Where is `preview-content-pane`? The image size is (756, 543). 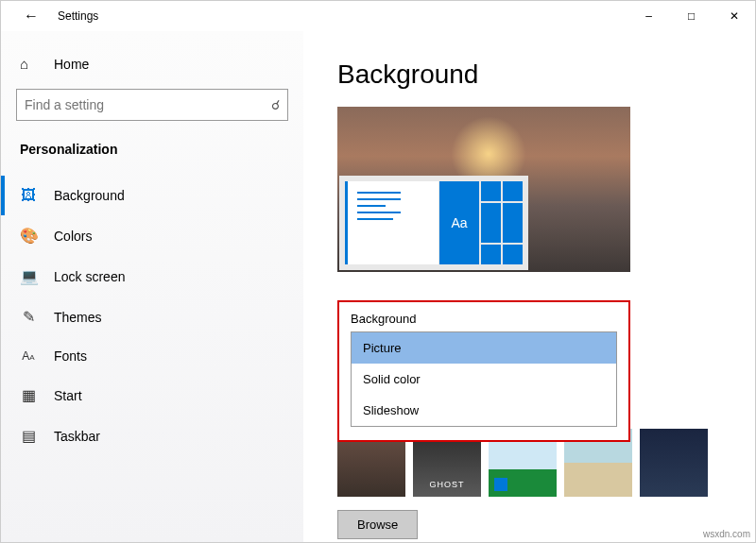 preview-content-pane is located at coordinates (391, 223).